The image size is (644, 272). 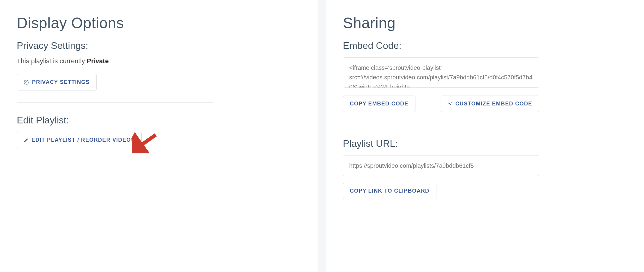 I want to click on copy-embed-code-label: COPY EMBED CODE, so click(x=379, y=104).